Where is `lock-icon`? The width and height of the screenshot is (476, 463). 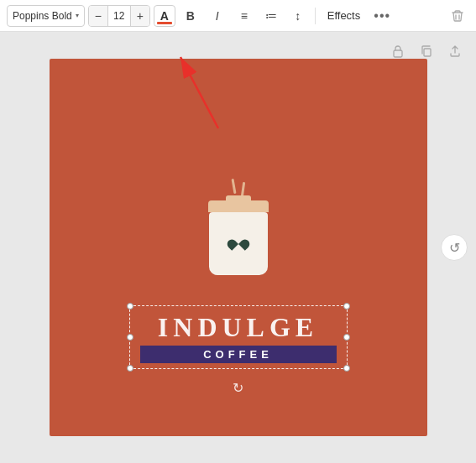 lock-icon is located at coordinates (398, 51).